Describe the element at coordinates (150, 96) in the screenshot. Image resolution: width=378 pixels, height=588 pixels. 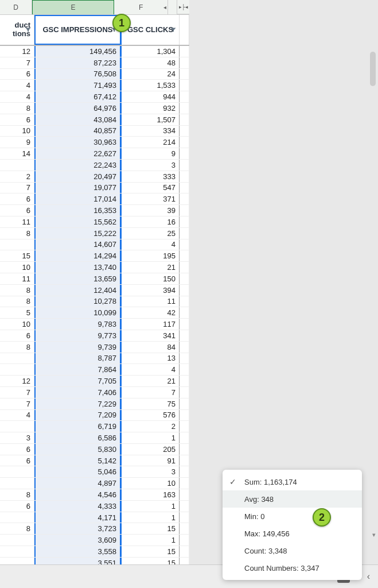
I see `cell-f: 944` at that location.